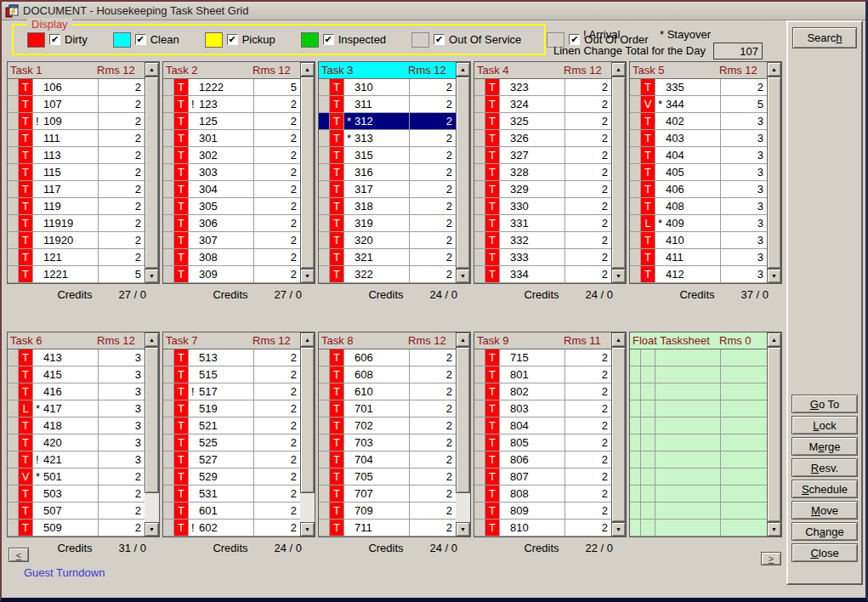 The width and height of the screenshot is (868, 602). I want to click on room-row: T4063, so click(699, 190).